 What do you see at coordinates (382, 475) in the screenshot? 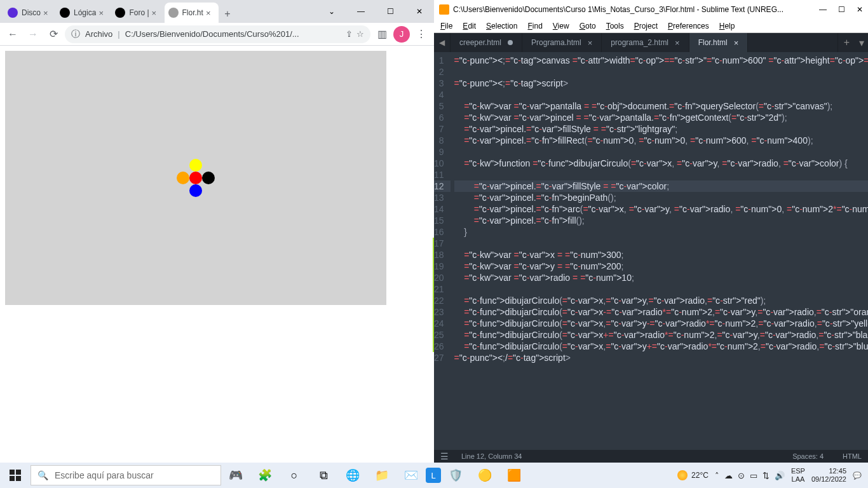
I see `explorer-icon: 📁` at bounding box center [382, 475].